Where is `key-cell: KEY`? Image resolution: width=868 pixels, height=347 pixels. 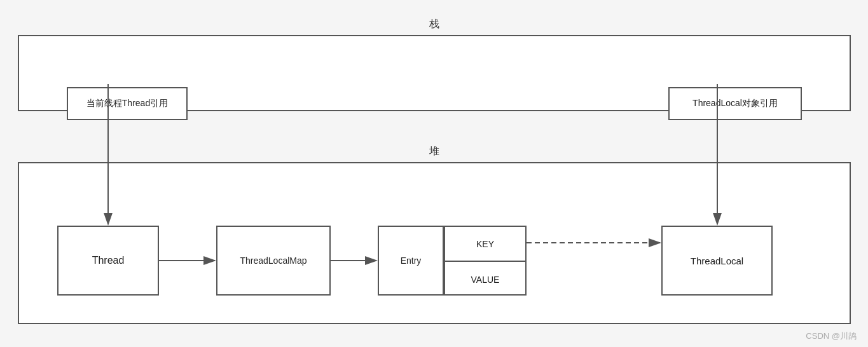 key-cell: KEY is located at coordinates (485, 244).